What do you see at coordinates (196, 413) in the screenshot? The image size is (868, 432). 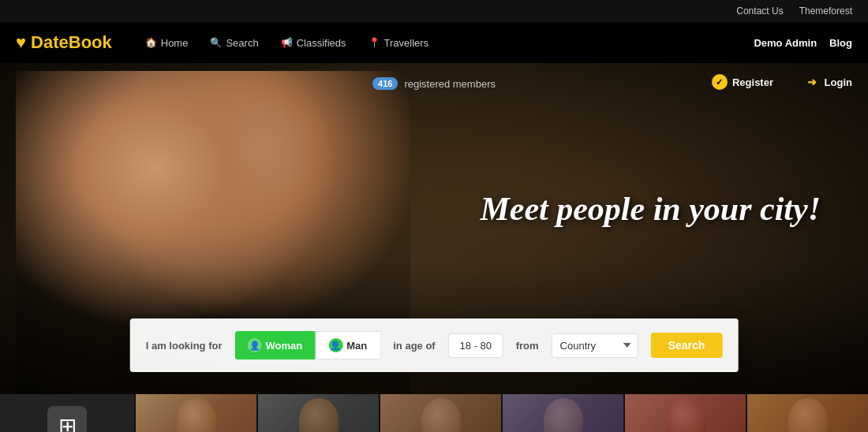 I see `thumbnail-1: 💬 1 📷 0` at bounding box center [196, 413].